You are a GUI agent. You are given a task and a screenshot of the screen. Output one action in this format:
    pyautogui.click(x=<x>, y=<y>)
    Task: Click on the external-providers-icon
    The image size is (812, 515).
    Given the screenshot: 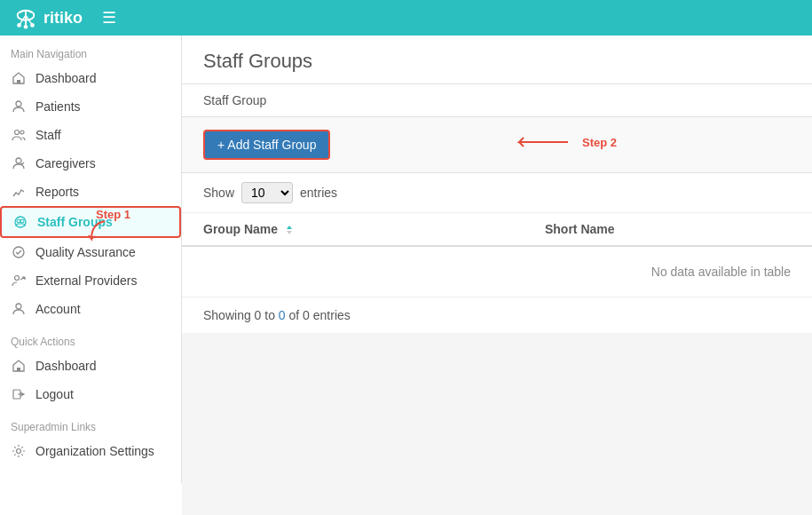 What is the action you would take?
    pyautogui.click(x=19, y=281)
    